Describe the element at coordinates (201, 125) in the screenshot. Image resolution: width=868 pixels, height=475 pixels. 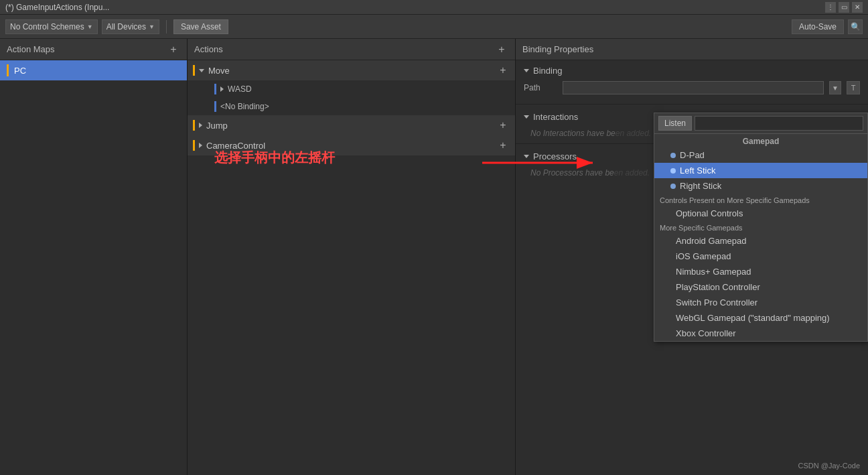
I see `expand-icon-jump` at that location.